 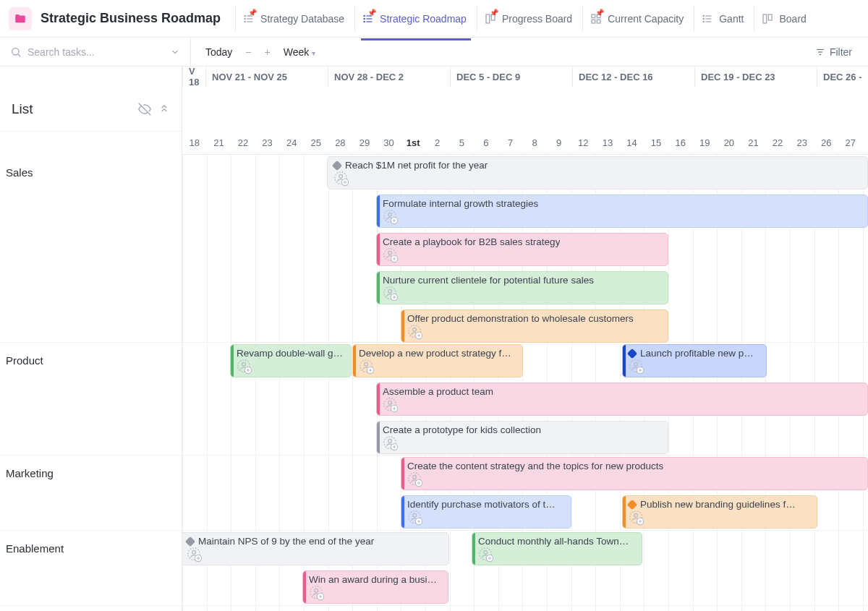 I want to click on task-bar: Create a playbook for B2B sales strategy, so click(x=522, y=249).